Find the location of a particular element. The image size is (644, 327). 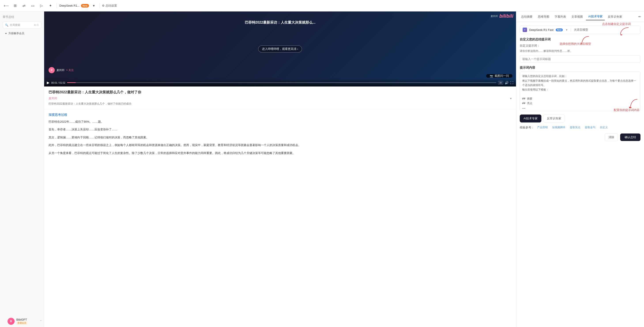

settings-label: 总结设置 is located at coordinates (111, 6).